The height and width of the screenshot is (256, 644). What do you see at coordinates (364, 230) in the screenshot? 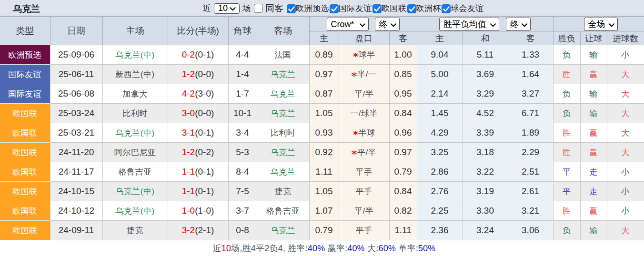
I see `handicap: 平手` at bounding box center [364, 230].